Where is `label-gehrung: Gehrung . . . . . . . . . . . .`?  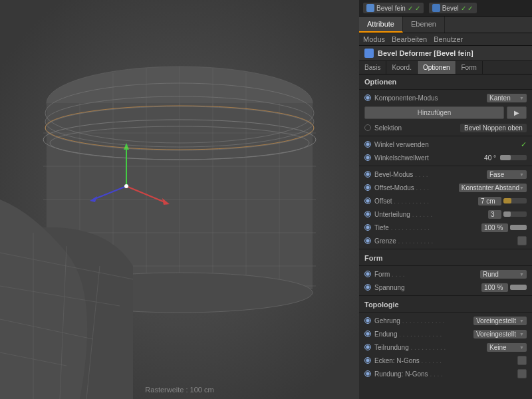 label-gehrung: Gehrung . . . . . . . . . . . . is located at coordinates (424, 321).